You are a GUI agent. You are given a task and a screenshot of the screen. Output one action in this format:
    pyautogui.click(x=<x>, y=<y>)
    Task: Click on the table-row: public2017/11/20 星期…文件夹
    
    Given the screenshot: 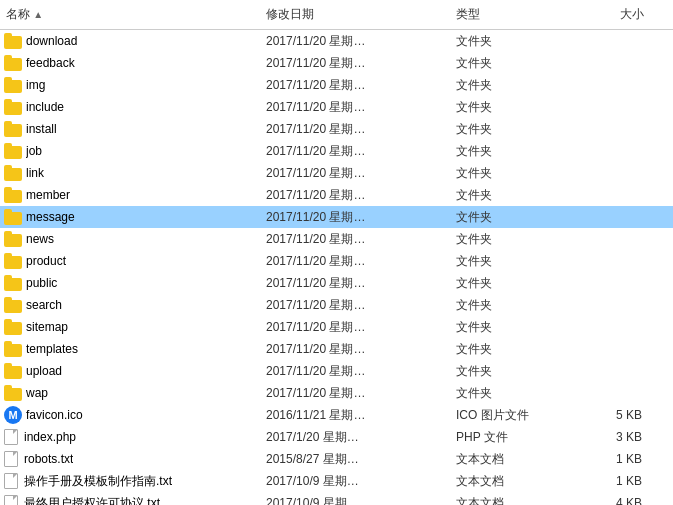 What is the action you would take?
    pyautogui.click(x=336, y=283)
    